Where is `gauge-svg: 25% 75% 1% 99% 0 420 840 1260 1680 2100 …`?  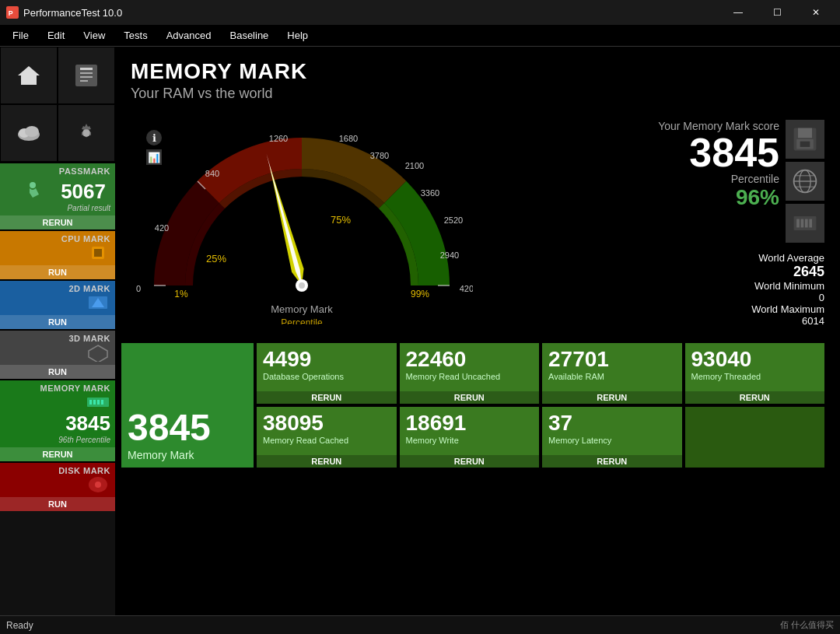
gauge-svg: 25% 75% 1% 99% 0 420 840 1260 1680 2100 … is located at coordinates (302, 219).